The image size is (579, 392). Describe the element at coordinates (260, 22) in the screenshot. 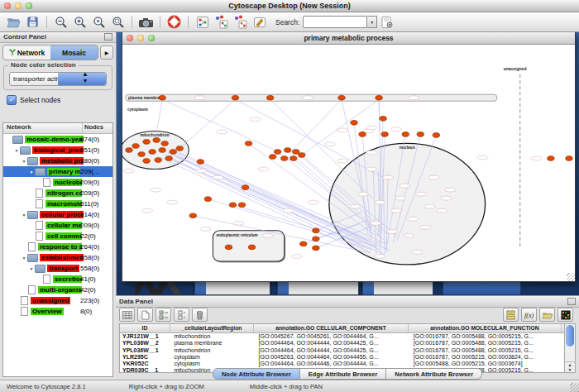

I see `vizmapper-icon` at that location.